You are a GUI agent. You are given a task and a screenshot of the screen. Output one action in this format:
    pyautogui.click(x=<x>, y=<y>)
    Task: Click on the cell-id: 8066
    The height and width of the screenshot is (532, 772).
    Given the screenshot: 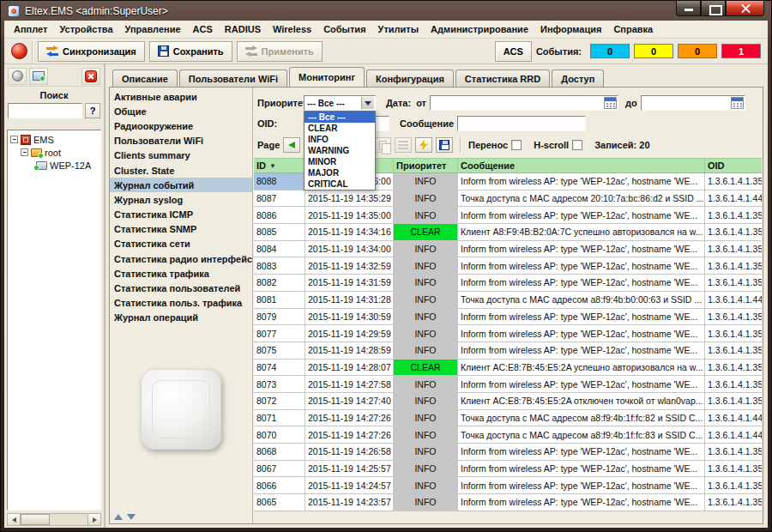 What is the action you would take?
    pyautogui.click(x=280, y=486)
    